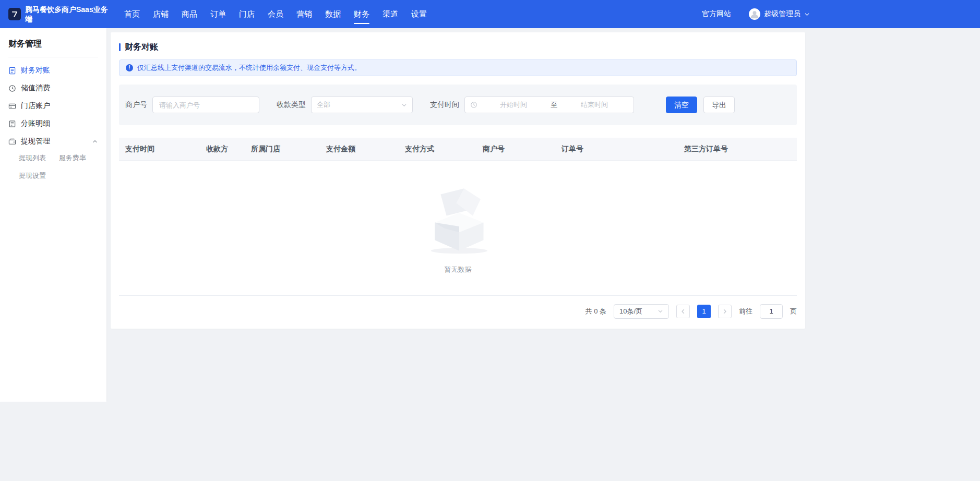 The width and height of the screenshot is (980, 481). I want to click on pay-time-range-picker: 开始时间 至 结束时间, so click(549, 105).